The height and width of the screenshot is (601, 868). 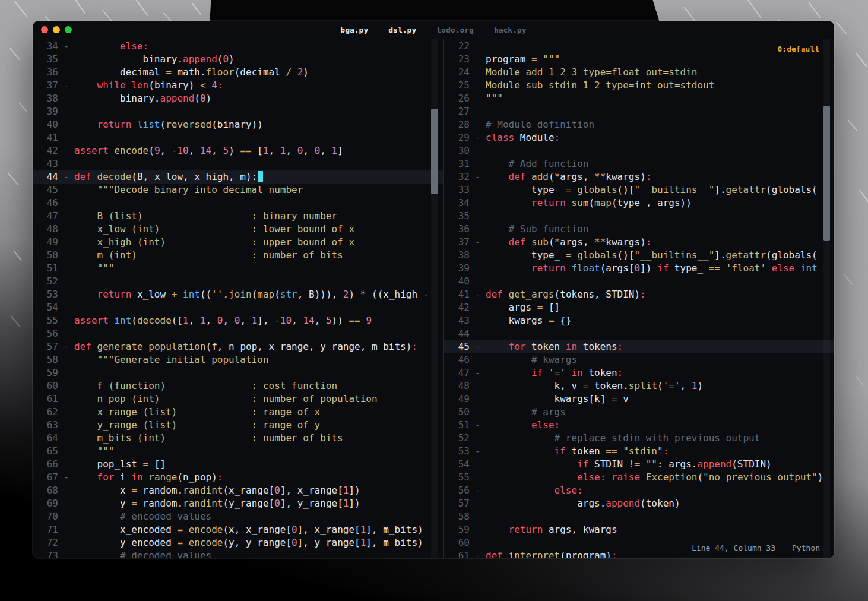 What do you see at coordinates (238, 295) in the screenshot?
I see `code-line-53: 53 return x_low + int((''.join(map(str, …` at bounding box center [238, 295].